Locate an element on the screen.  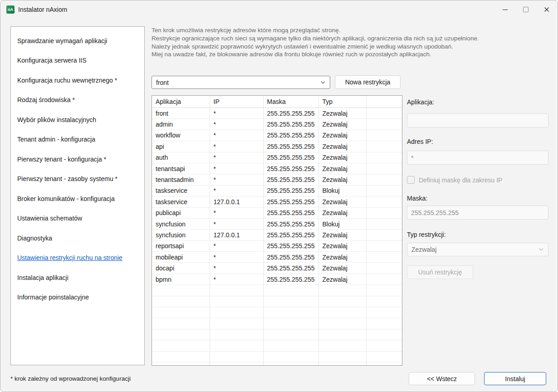
back-button: << Wstecz is located at coordinates (442, 378).